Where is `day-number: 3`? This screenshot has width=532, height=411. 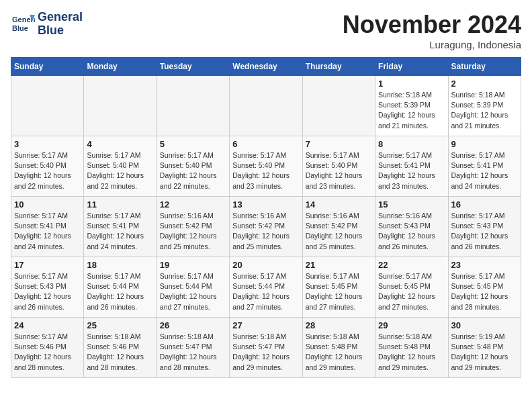 day-number: 3 is located at coordinates (47, 144).